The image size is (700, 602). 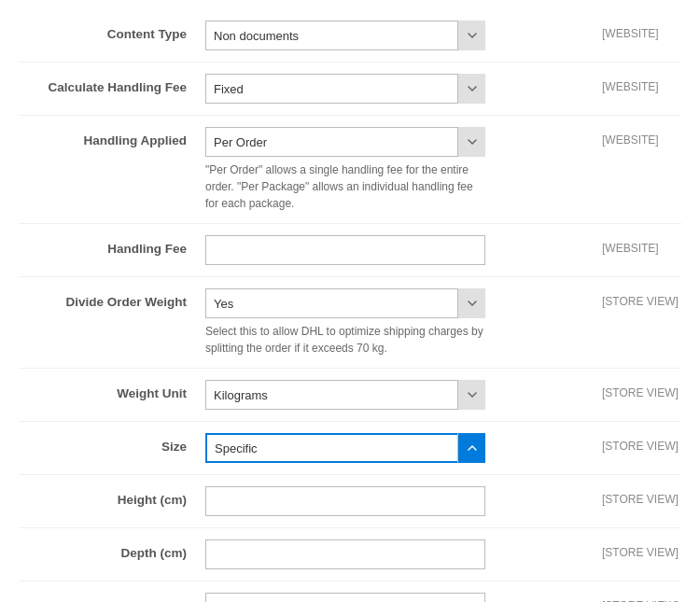 What do you see at coordinates (397, 89) in the screenshot?
I see `control-wrap-calculate-handling-fee: FixedPercent` at bounding box center [397, 89].